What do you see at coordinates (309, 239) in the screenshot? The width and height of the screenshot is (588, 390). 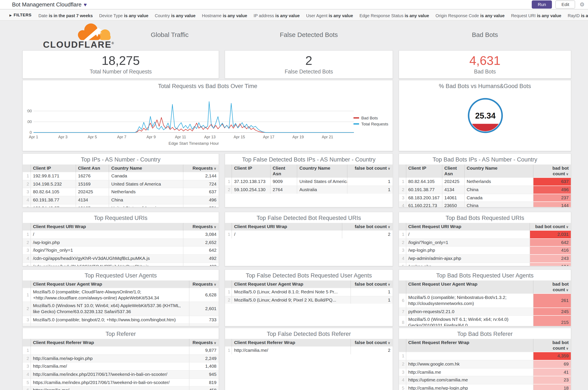 I see `tile-top-false-bot-uris: Top False Detected Bot Requested URIs Cl…` at bounding box center [309, 239].